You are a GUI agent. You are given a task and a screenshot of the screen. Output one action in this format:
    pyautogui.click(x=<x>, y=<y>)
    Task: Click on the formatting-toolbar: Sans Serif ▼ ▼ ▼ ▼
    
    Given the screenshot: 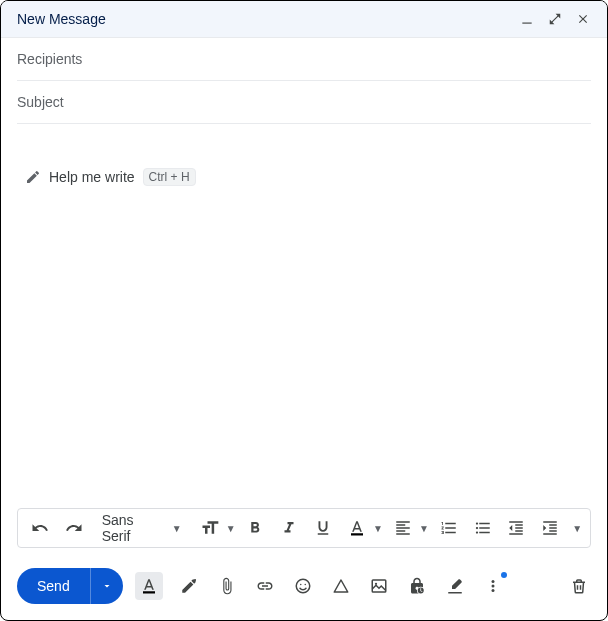 What is the action you would take?
    pyautogui.click(x=304, y=528)
    